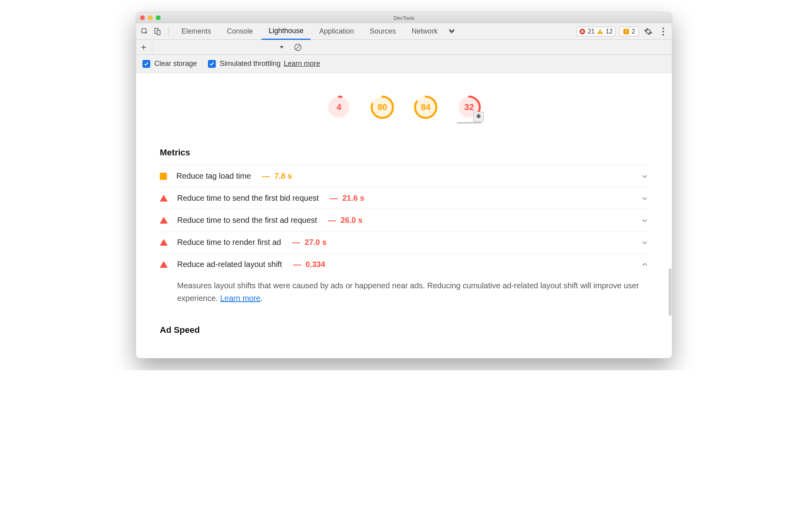  I want to click on tab-lighthouse: Lighthouse, so click(286, 32).